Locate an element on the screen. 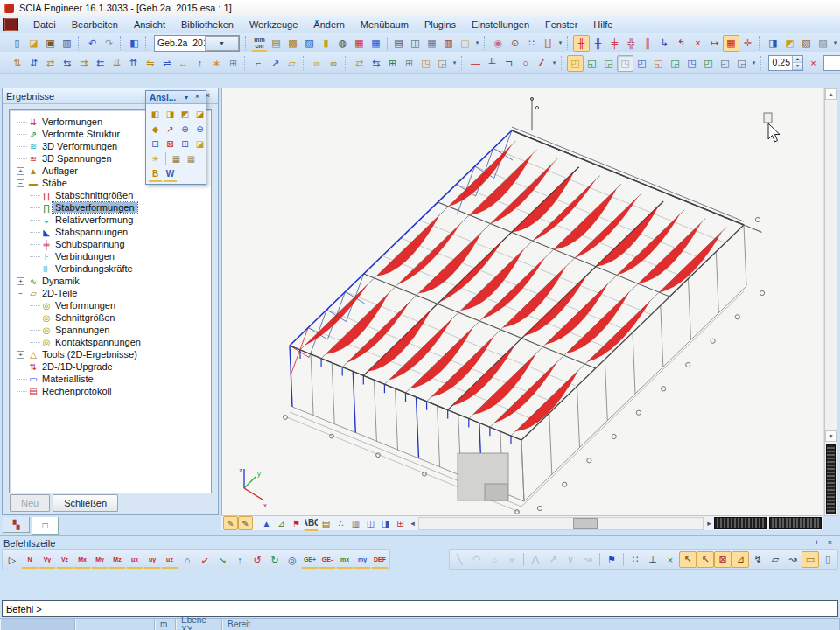 The image size is (840, 630). calculator-icon: ▦ is located at coordinates (432, 44).